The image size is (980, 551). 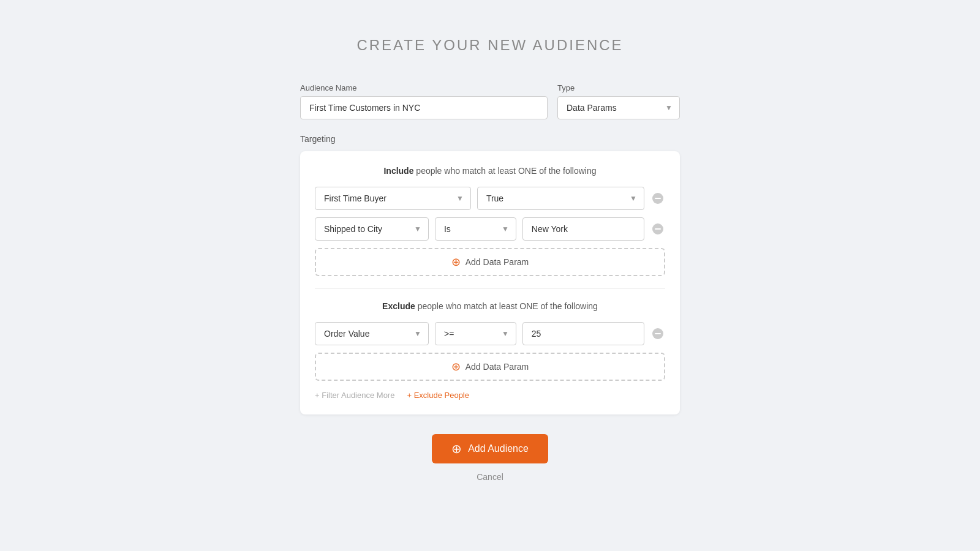 I want to click on section-divider, so click(x=490, y=289).